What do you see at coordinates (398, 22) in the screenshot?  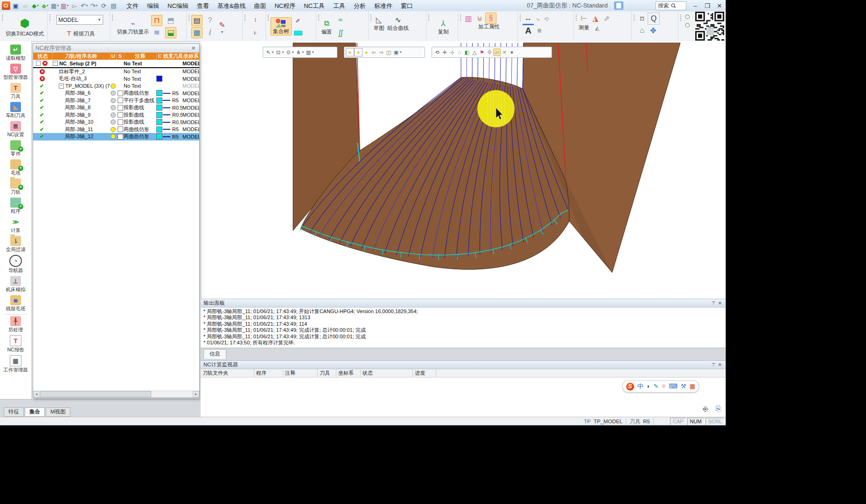 I see `composite-curve-button: ∿ 组合曲线` at bounding box center [398, 22].